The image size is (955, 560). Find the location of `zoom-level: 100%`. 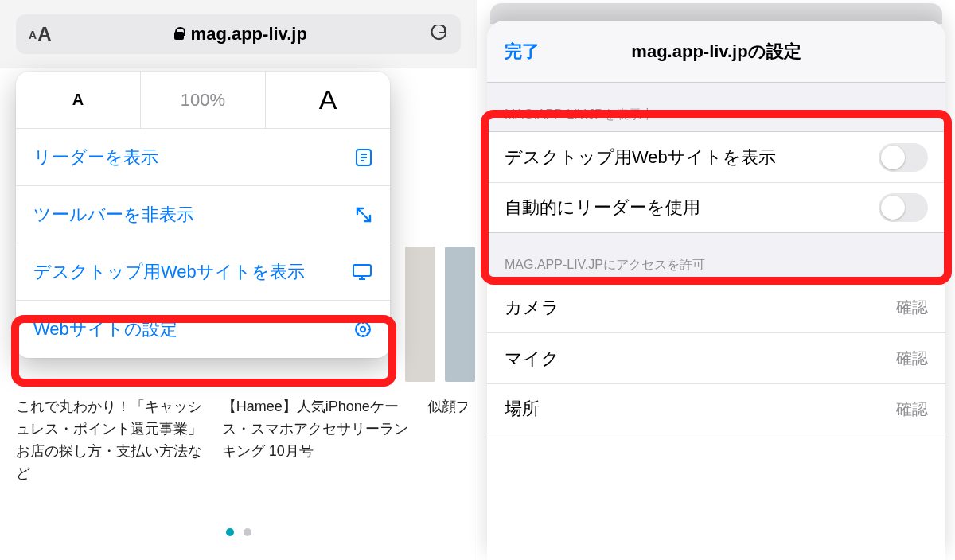

zoom-level: 100% is located at coordinates (202, 100).